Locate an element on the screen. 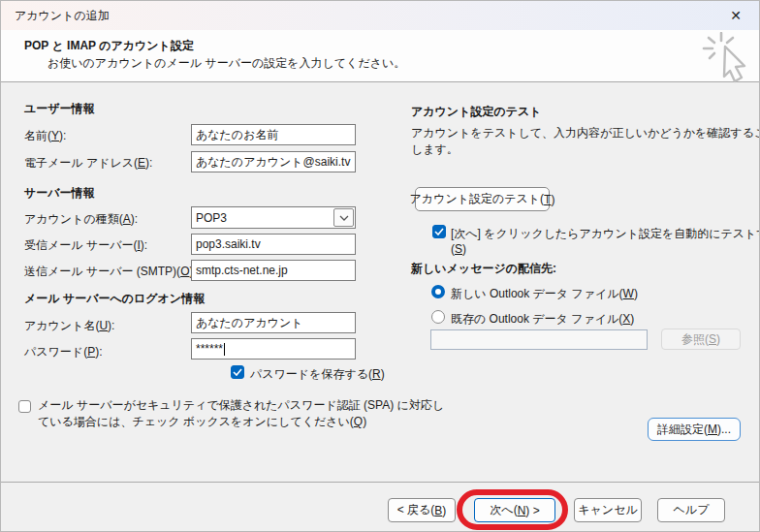 This screenshot has height=532, width=760. dialog-header: POP と IMAP のアカウント設定 お使いのアカウントのメール サーバーの設… is located at coordinates (380, 56).